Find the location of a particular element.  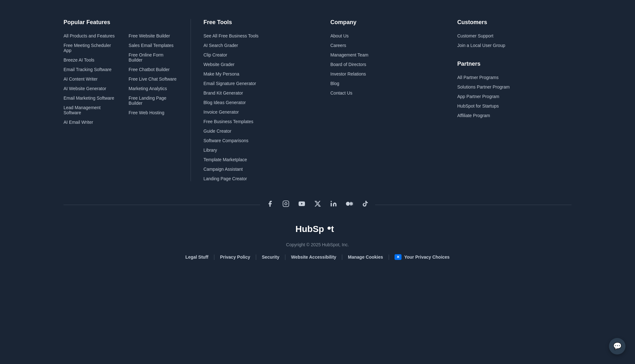

website-accessibility-link: Website Accessibility is located at coordinates (314, 257).